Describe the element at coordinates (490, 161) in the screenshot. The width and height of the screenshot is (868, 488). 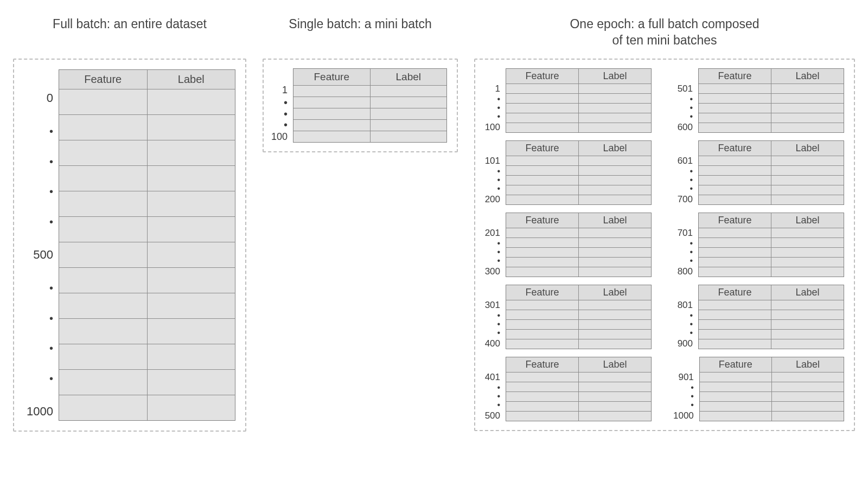
I see `index-start: 101` at that location.